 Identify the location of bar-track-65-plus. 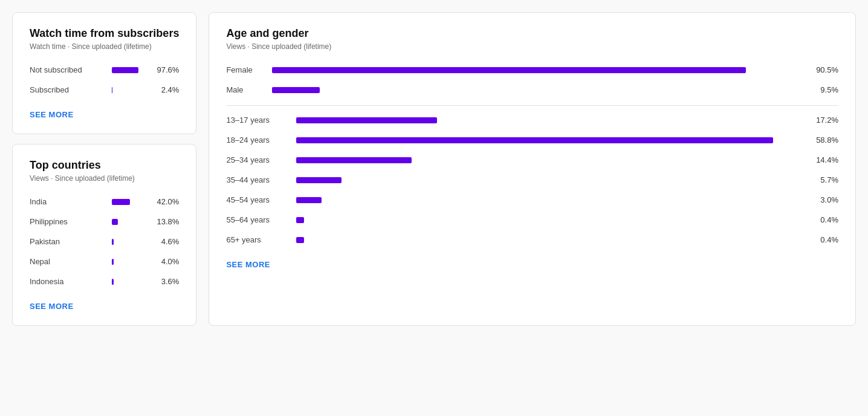
(548, 240).